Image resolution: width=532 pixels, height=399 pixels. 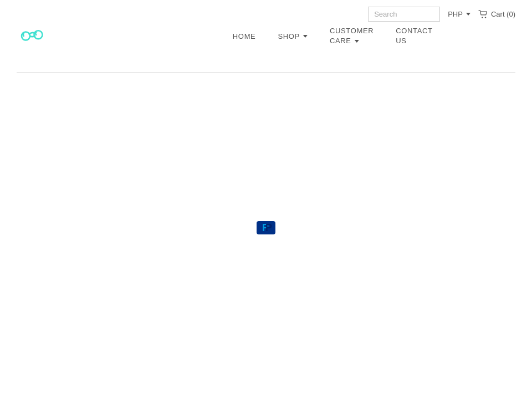 I want to click on svg-text: P, so click(x=269, y=228).